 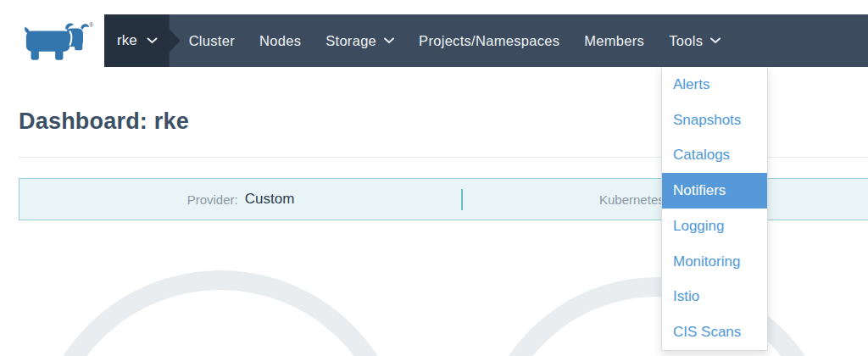 What do you see at coordinates (715, 226) in the screenshot?
I see `menu-item-logging: Logging` at bounding box center [715, 226].